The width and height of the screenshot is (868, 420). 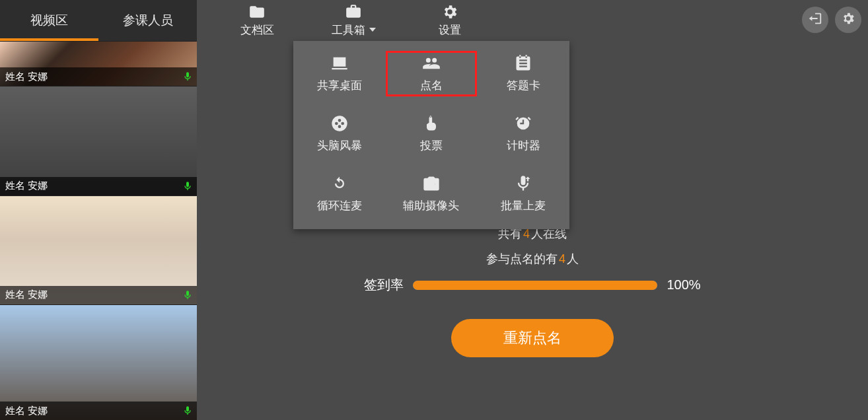 I want to click on touch-icon, so click(x=431, y=123).